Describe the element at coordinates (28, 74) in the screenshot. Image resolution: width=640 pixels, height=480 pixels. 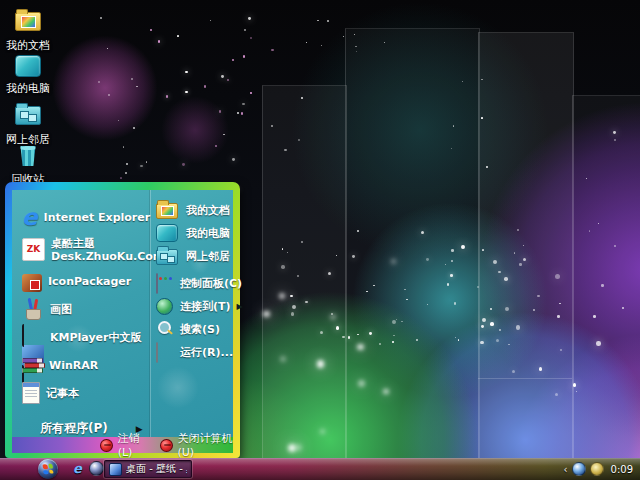
I see `desktop-icon-my-computer: 我的电脑` at that location.